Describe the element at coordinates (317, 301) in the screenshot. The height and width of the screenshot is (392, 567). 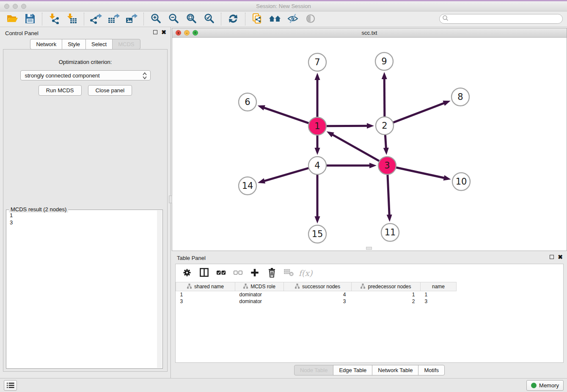
I see `table-row: 3dominator323` at that location.